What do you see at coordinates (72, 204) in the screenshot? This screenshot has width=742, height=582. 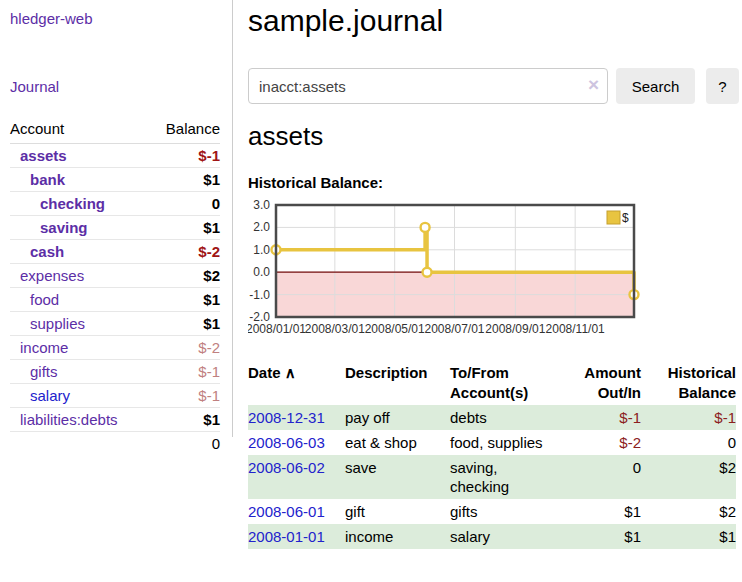 I see `account-link-checking: checking` at bounding box center [72, 204].